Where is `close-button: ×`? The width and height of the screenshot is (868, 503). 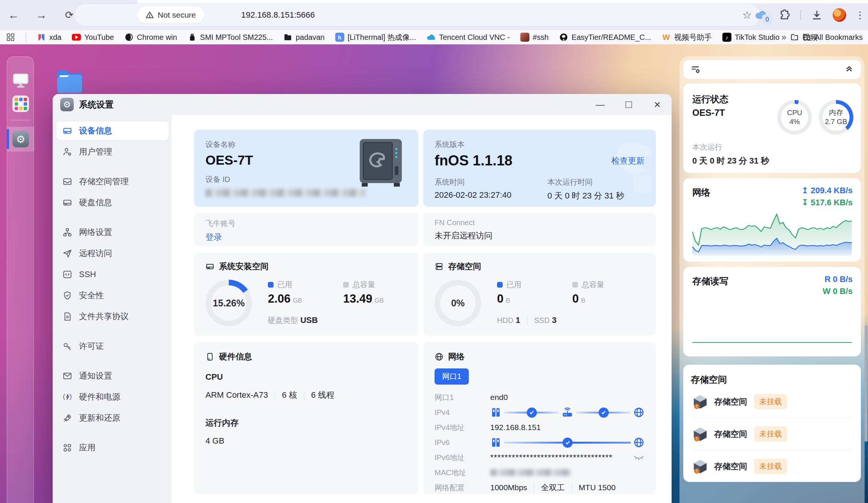 close-button: × is located at coordinates (657, 105).